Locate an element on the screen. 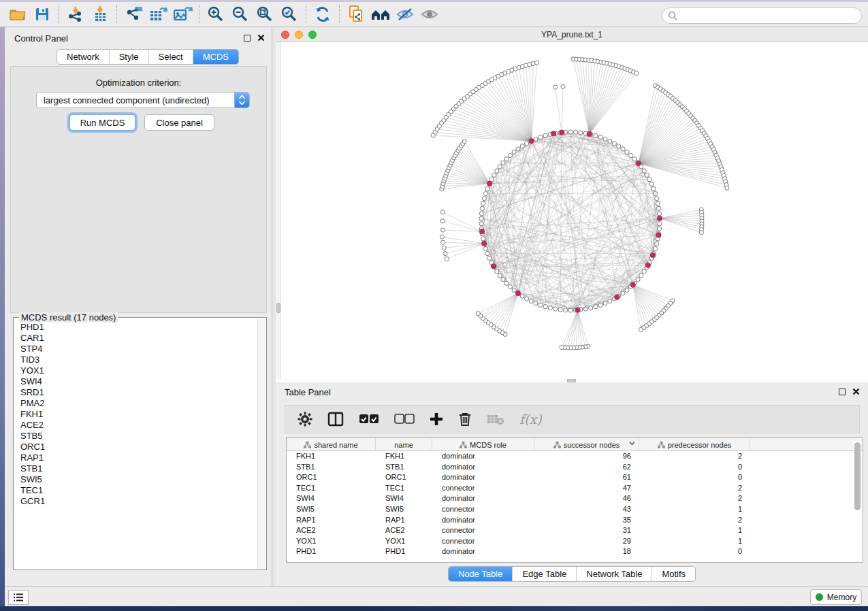 Image resolution: width=868 pixels, height=611 pixels. mcds-result-item: SWI5 is located at coordinates (136, 480).